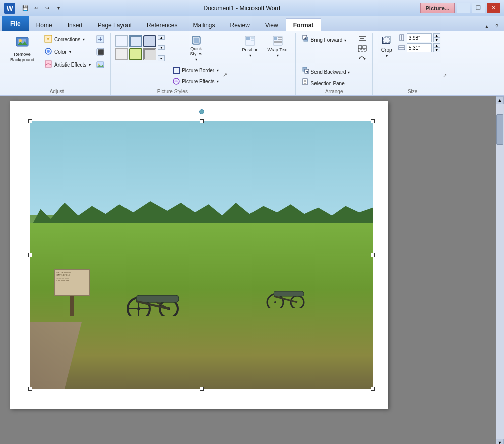 The width and height of the screenshot is (504, 444). I want to click on picture-tab: Picture..., so click(437, 8).